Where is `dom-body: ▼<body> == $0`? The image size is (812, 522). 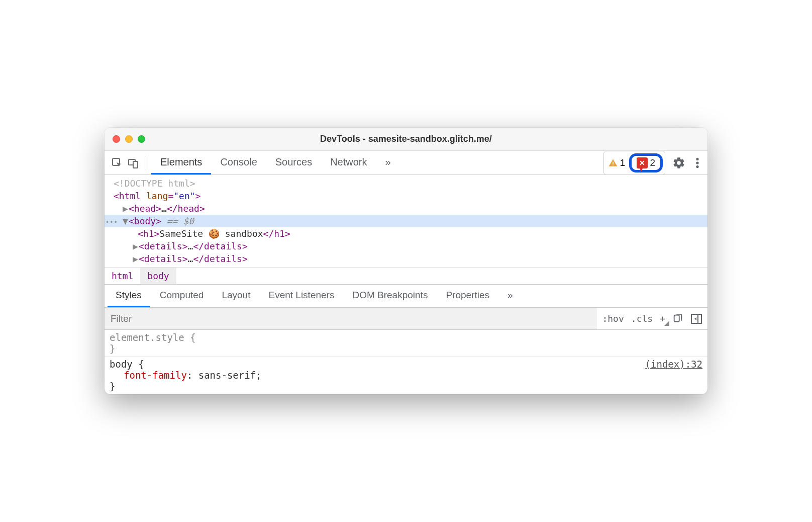 dom-body: ▼<body> == $0 is located at coordinates (406, 221).